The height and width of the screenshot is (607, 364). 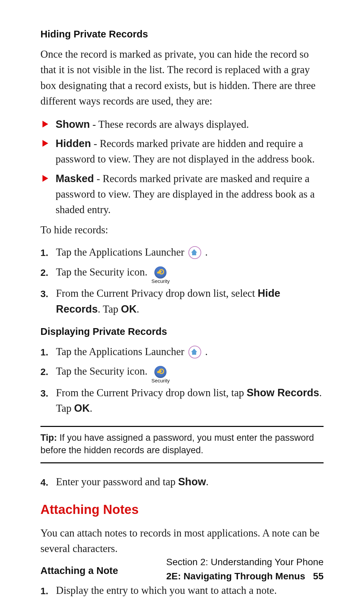 I want to click on page-footer: Section 2: Understanding Your Phone 2E: …, so click(x=162, y=569).